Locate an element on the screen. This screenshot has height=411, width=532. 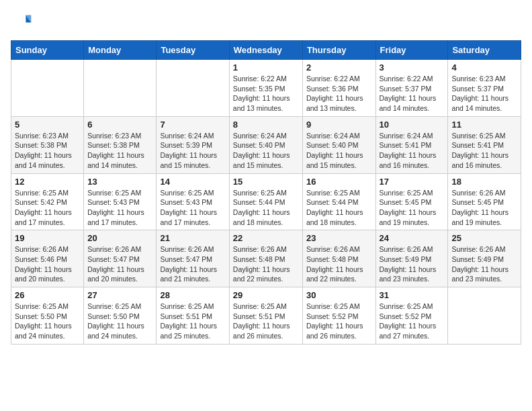
day-info-line: Sunset: 5:40 PM is located at coordinates (339, 145).